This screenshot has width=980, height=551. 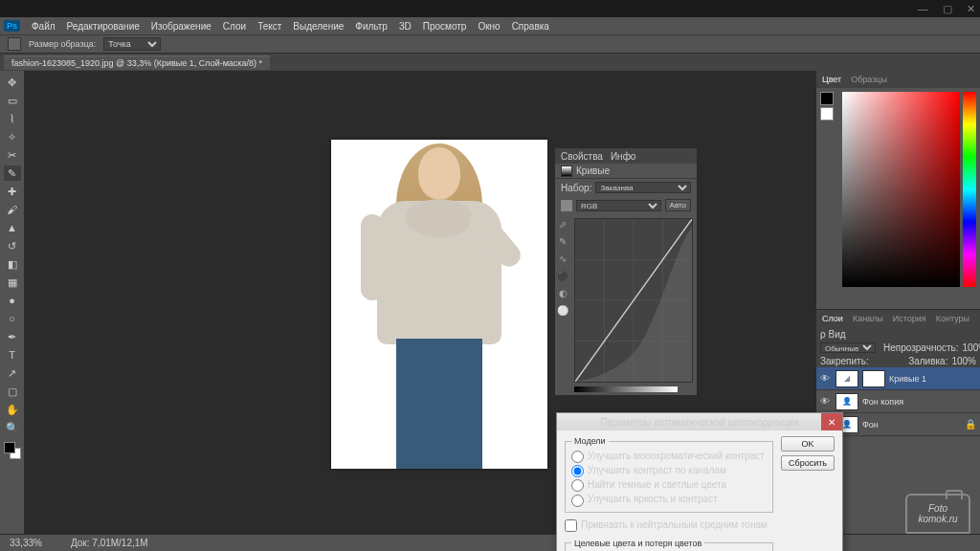 What do you see at coordinates (969, 189) in the screenshot?
I see `hue-slider` at bounding box center [969, 189].